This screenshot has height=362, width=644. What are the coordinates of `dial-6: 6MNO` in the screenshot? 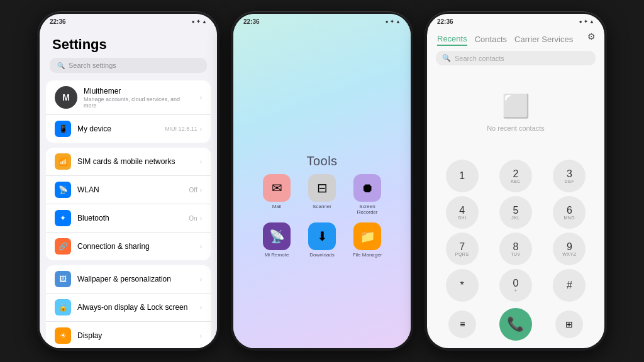 It's located at (569, 212).